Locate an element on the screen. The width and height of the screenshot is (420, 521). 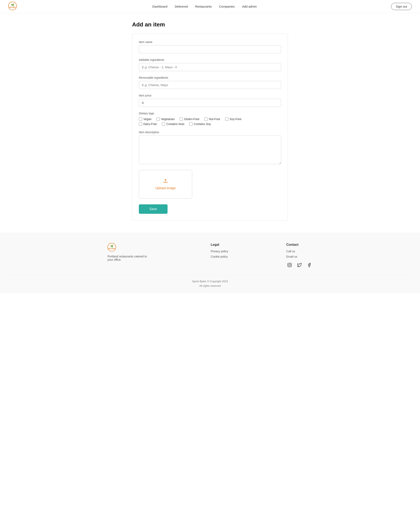
checkbox-vegetarian-label: Vegetarian is located at coordinates (168, 119).